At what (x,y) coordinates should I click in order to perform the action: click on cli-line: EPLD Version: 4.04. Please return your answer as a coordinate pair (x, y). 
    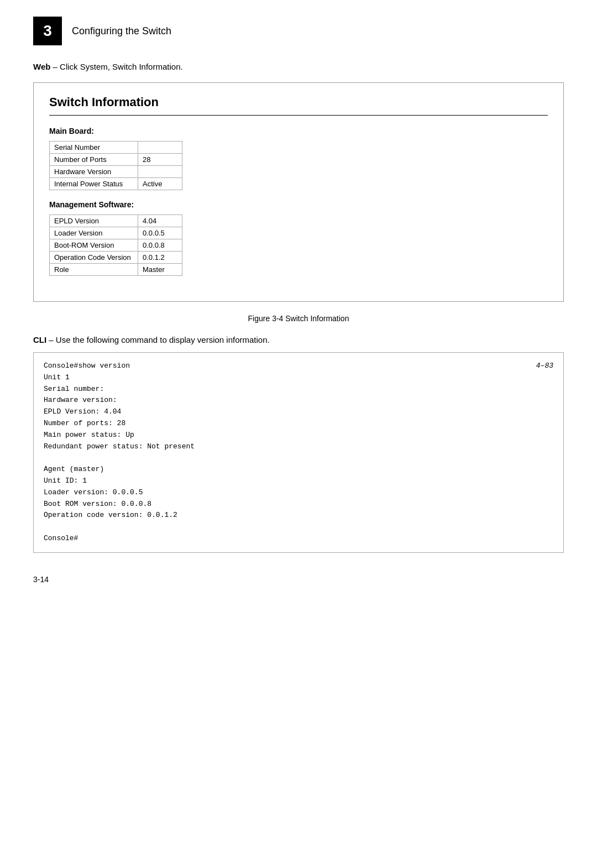
    Looking at the image, I should click on (298, 412).